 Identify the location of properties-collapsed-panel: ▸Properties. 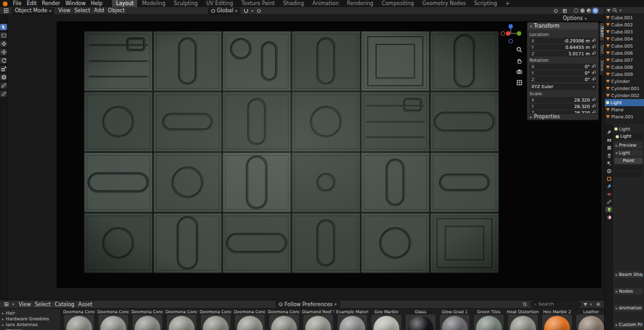
(563, 117).